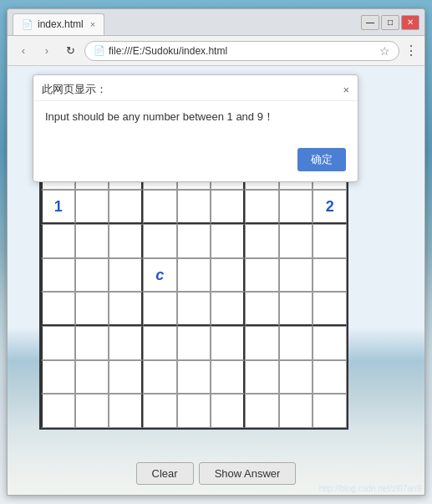 The width and height of the screenshot is (432, 504). Describe the element at coordinates (384, 51) in the screenshot. I see `bookmark-icon: ☆` at that location.